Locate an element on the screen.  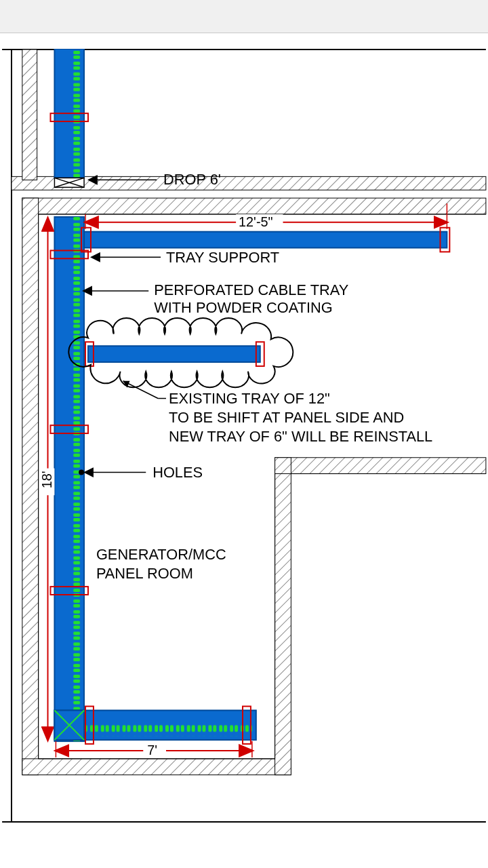
tray-drop-marker is located at coordinates (69, 182).